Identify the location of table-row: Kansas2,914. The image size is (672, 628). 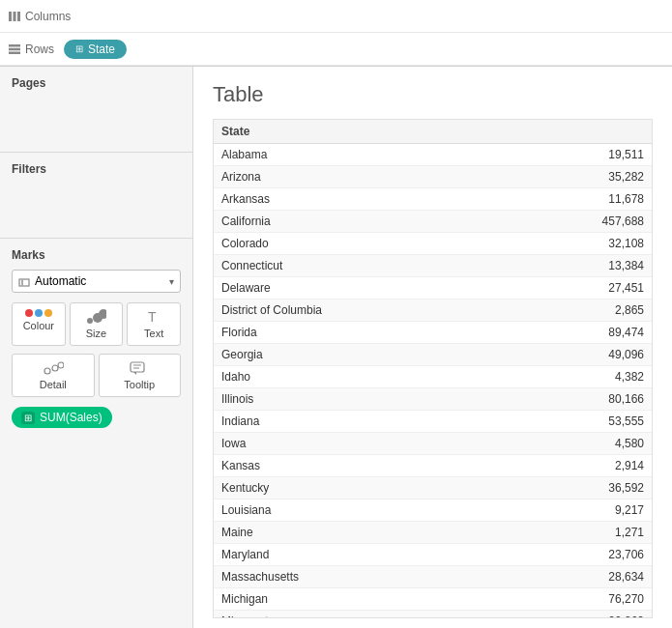
(433, 466).